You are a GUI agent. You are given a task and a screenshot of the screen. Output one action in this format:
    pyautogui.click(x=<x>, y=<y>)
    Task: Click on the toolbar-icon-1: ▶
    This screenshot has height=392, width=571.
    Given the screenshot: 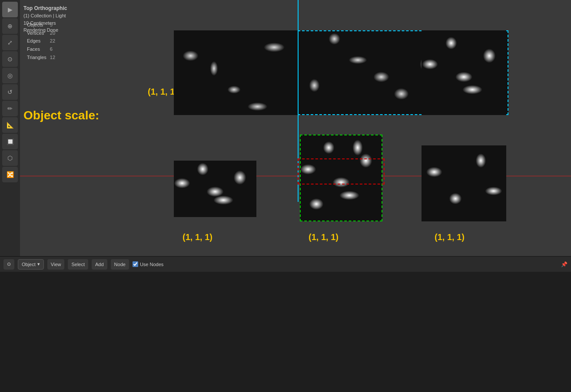 What is the action you would take?
    pyautogui.click(x=10, y=10)
    